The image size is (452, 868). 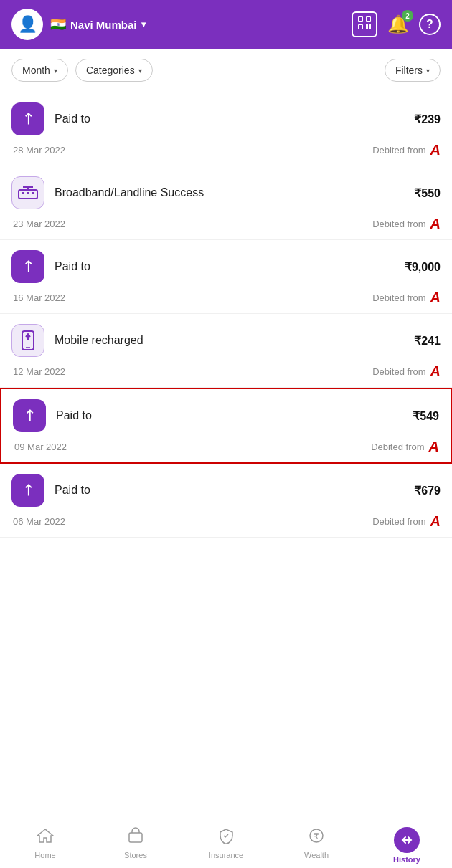 What do you see at coordinates (413, 70) in the screenshot?
I see `filters-button: Filters ▾` at bounding box center [413, 70].